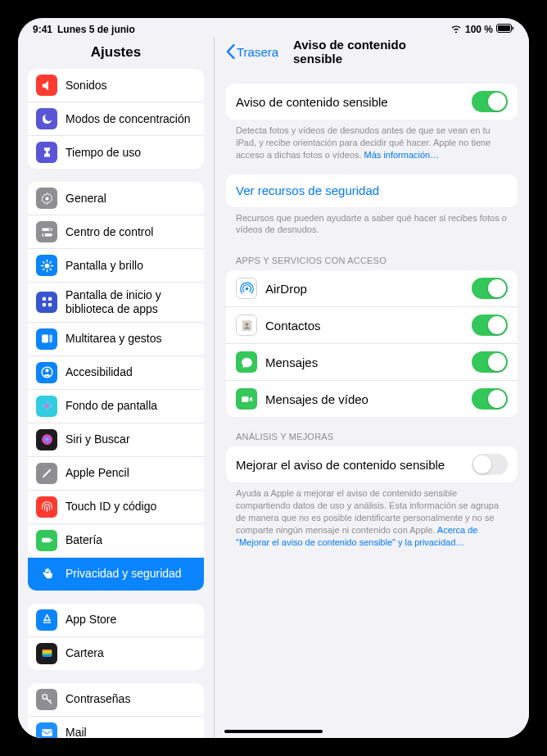 This screenshot has height=756, width=547. I want to click on app-label: Mensajes de vídeo, so click(368, 400).